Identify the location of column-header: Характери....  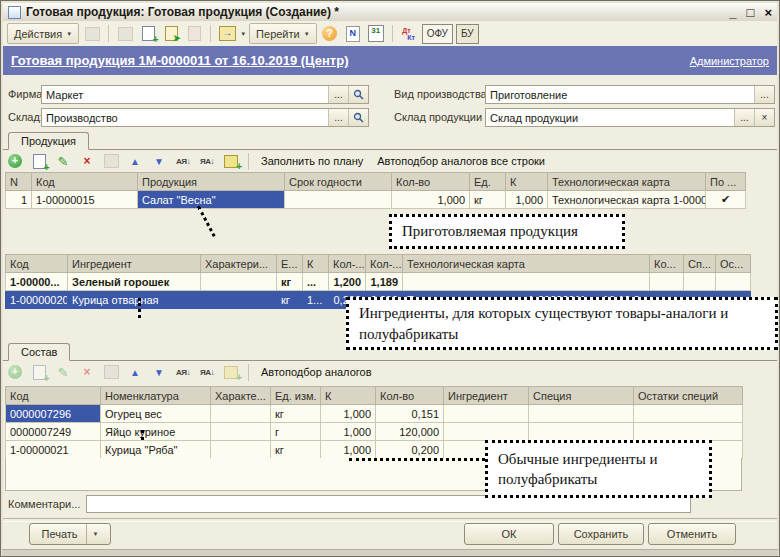
(239, 264).